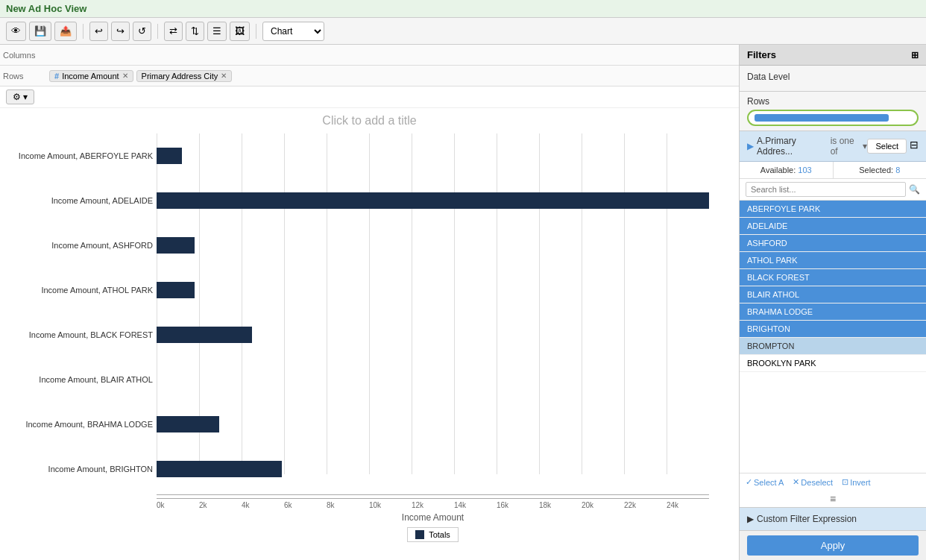 This screenshot has width=926, height=560. Describe the element at coordinates (833, 118) in the screenshot. I see `rows-highlight` at that location.